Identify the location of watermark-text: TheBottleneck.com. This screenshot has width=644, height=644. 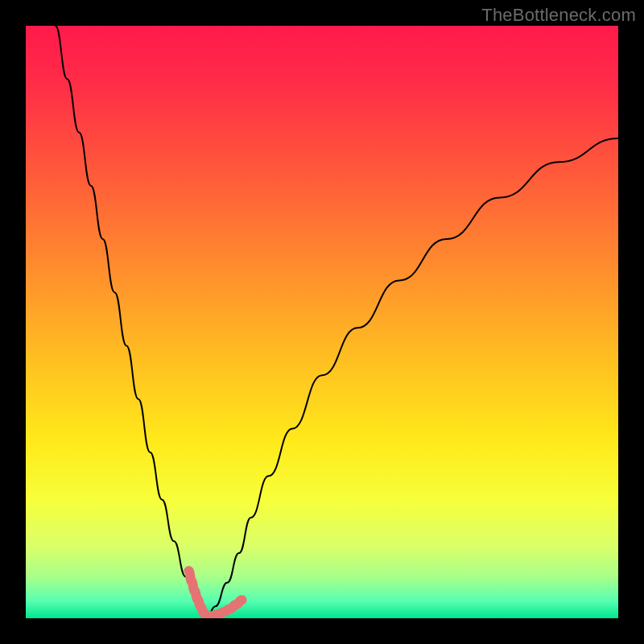
(559, 15).